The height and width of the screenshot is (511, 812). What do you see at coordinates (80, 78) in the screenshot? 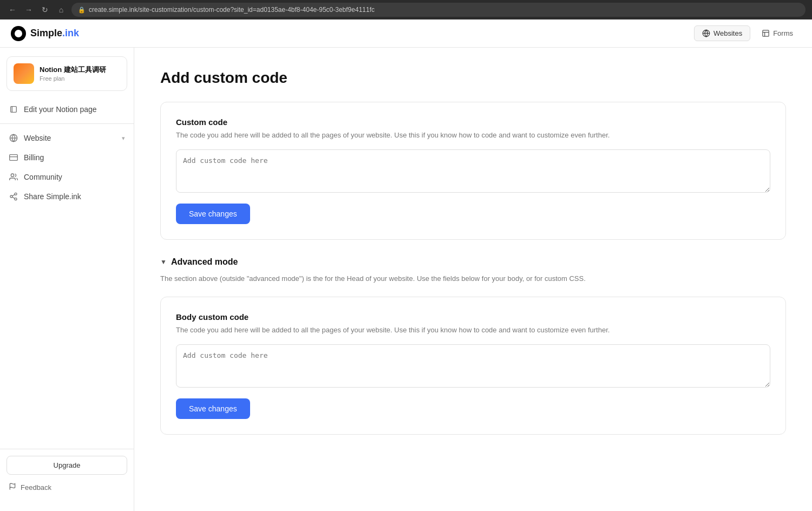
I see `site-plan: Free plan` at bounding box center [80, 78].